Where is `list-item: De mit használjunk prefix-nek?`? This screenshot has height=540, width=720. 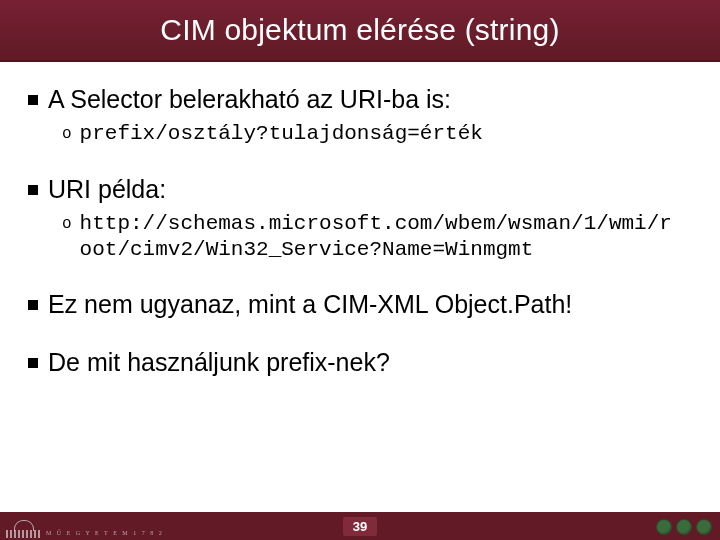
list-item: De mit használjunk prefix-nek? is located at coordinates (360, 362).